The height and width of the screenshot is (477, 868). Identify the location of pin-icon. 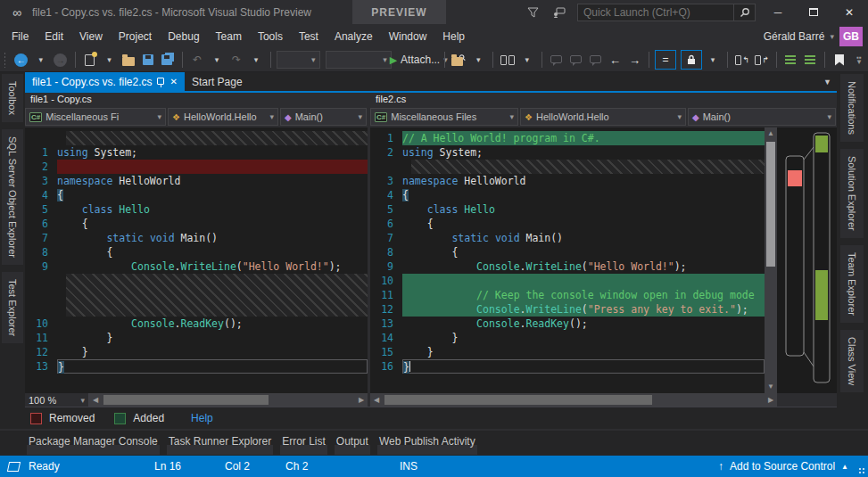
(161, 81).